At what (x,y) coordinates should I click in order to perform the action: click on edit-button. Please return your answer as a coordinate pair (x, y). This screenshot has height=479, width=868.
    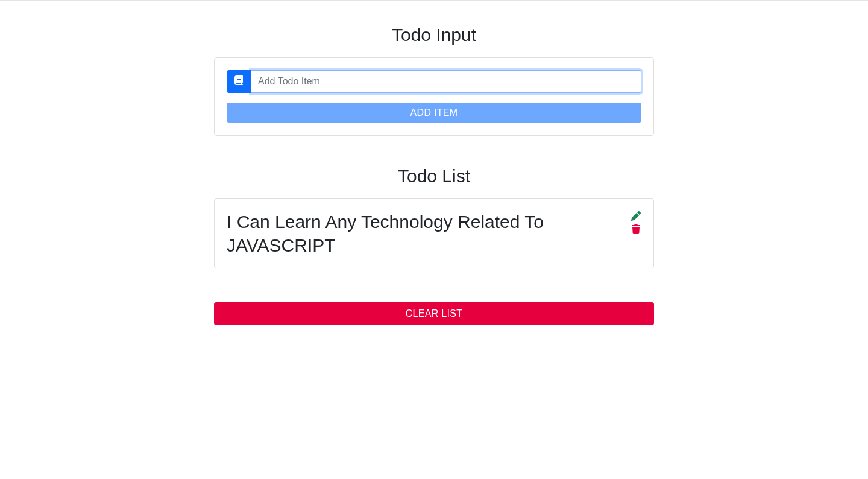
    Looking at the image, I should click on (636, 217).